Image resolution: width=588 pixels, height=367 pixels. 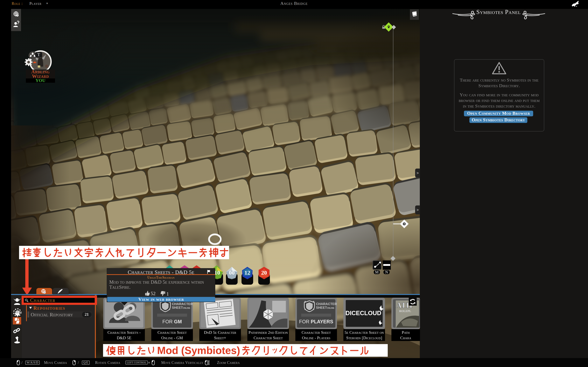 I want to click on svg-text: FOR GM, so click(x=172, y=322).